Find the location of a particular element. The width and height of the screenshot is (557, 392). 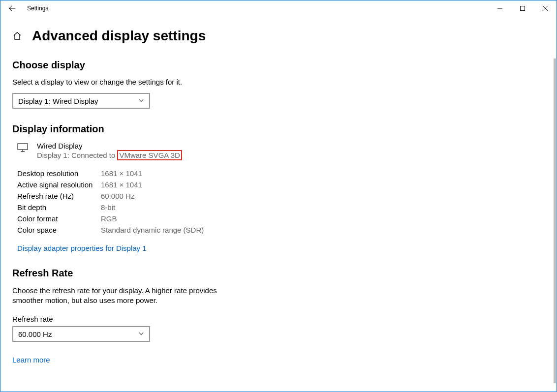

adapter-properties-link: Display adapter properties for Display 1 is located at coordinates (82, 248).